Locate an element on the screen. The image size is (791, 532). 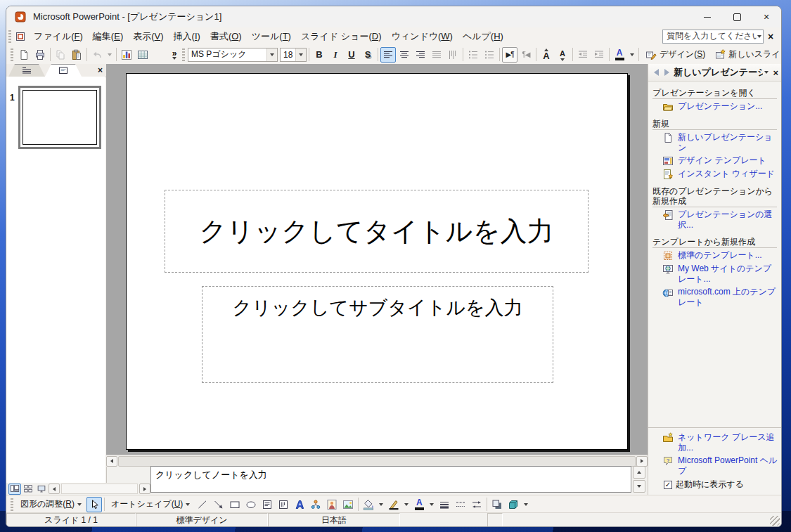
subtitle-placeholder: クリックしてサブタイトルを入力 is located at coordinates (378, 335).